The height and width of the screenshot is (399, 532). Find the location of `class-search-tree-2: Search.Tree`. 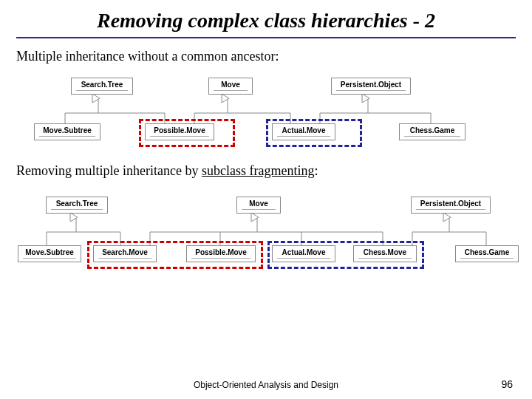

class-search-tree-2: Search.Tree is located at coordinates (77, 205).